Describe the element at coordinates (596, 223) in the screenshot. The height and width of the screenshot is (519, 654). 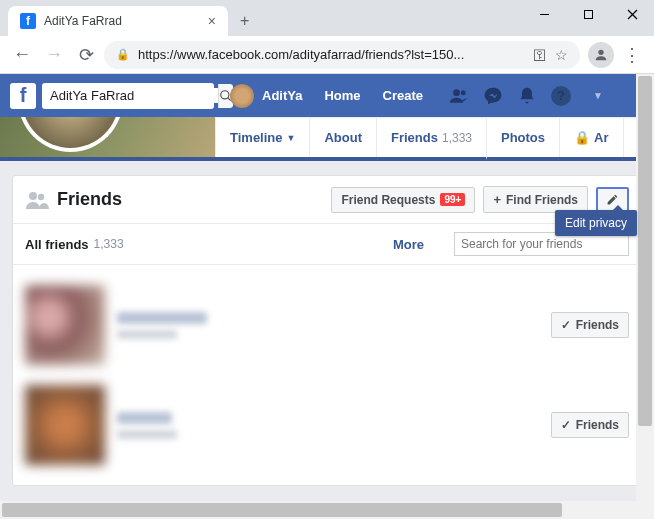
I see `edit-privacy-tooltip: Edit privacy` at that location.